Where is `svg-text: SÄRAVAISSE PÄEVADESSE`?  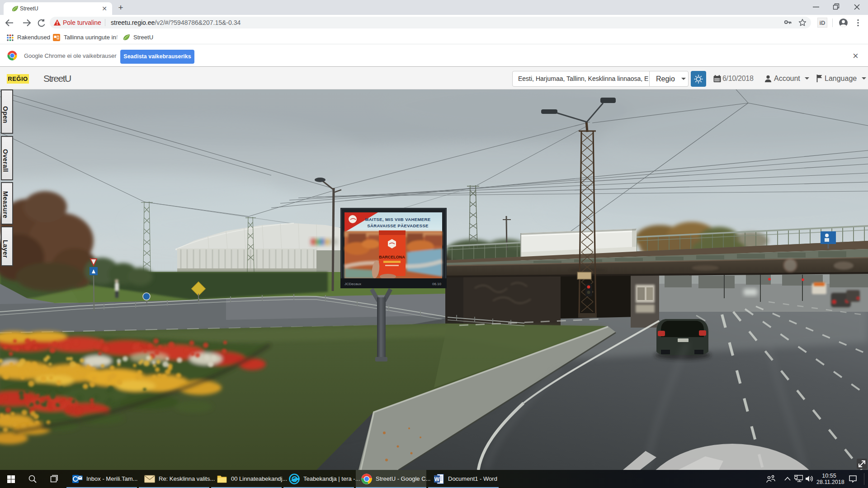 svg-text: SÄRAVAISSE PÄEVADESSE is located at coordinates (398, 226).